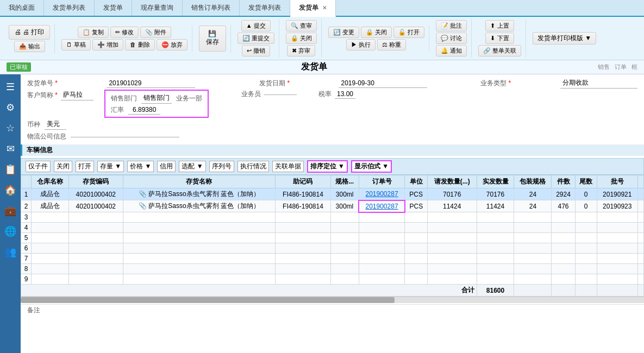 The height and width of the screenshot is (353, 644). I want to click on draft-button: 🗒 草稿, so click(76, 45).